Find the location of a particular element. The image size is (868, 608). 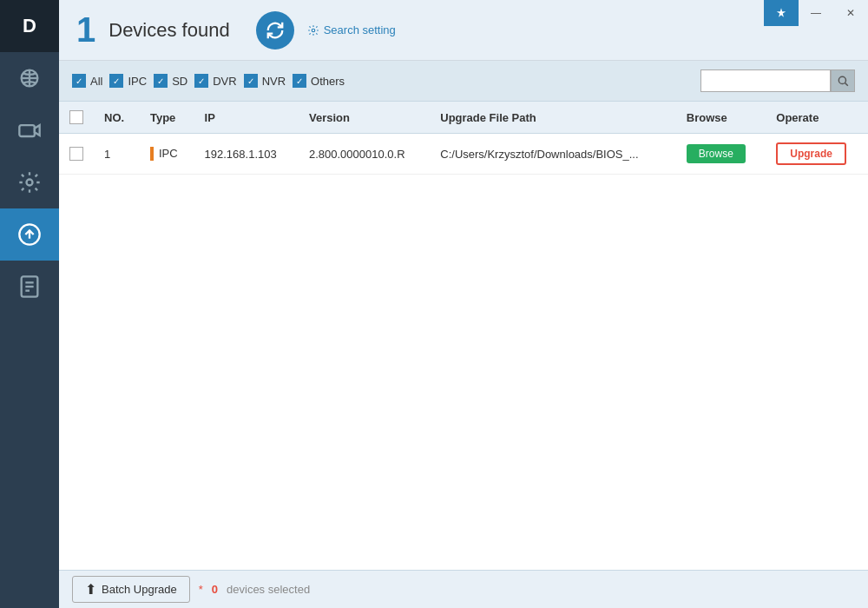

table-row: 1 IPC 192.168.1.103 2.800.0000010.0.R C:… is located at coordinates (464, 155).